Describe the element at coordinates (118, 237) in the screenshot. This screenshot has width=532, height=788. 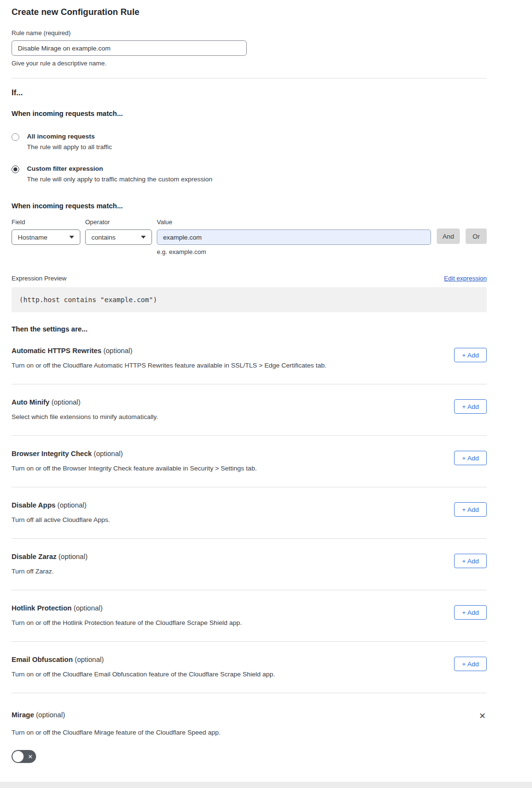
I see `operator-select: contains` at that location.